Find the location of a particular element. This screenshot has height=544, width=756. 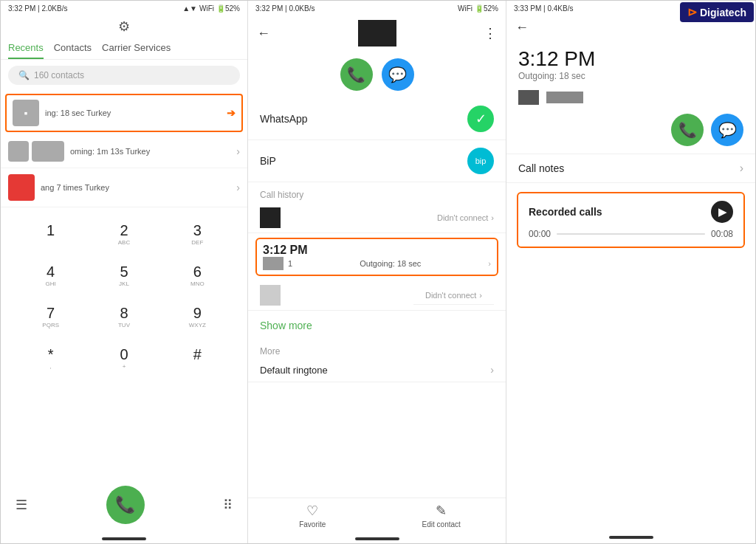

search-icon: 🔍 is located at coordinates (24, 75).